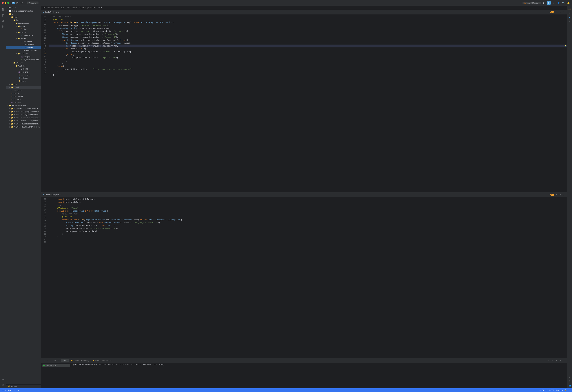 This screenshot has height=392, width=572. Describe the element at coordinates (569, 3) in the screenshot. I see `notifications-button: 🔔` at that location.